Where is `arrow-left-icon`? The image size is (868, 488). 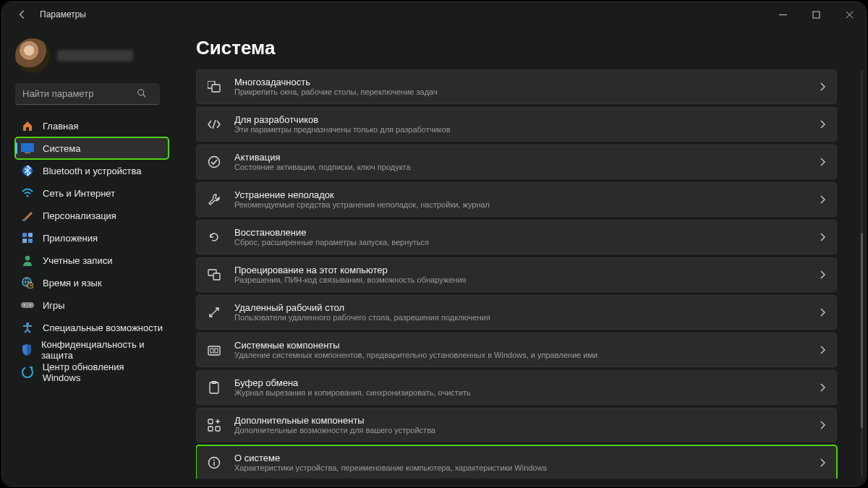 arrow-left-icon is located at coordinates (22, 14).